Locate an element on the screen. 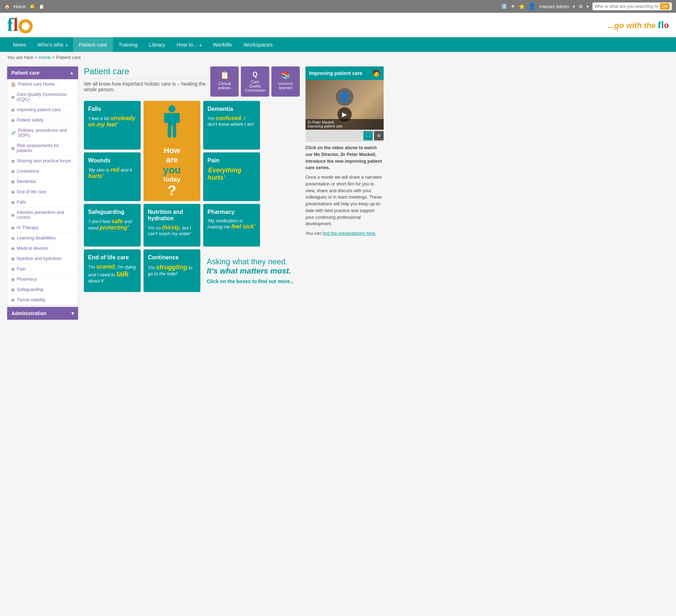  sidebar-item-pharmacy: ▣Pharmacy is located at coordinates (43, 279).